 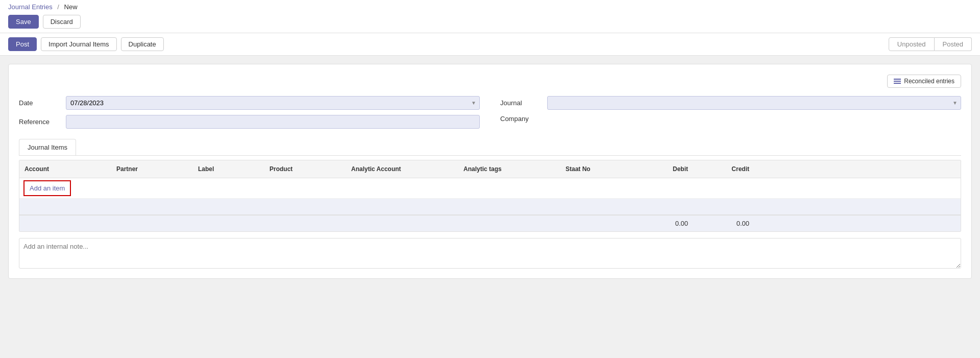 What do you see at coordinates (79, 44) in the screenshot?
I see `import-journal-items-button: Import Journal Items` at bounding box center [79, 44].